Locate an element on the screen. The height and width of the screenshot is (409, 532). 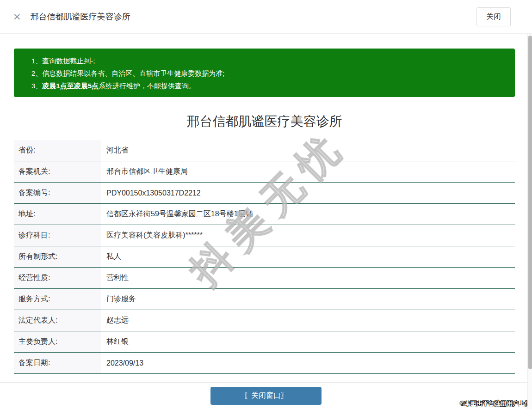
row-label: 备案机关: is located at coordinates (57, 172).